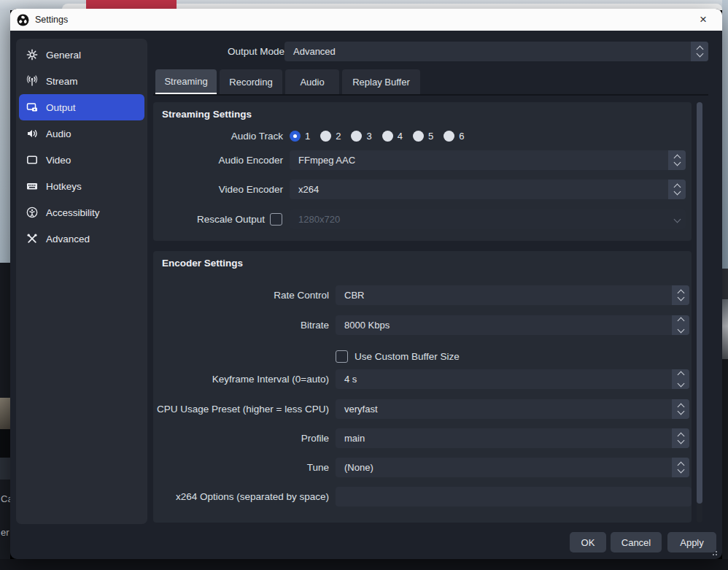 The image size is (728, 570). What do you see at coordinates (700, 312) in the screenshot?
I see `scrollbar-track` at bounding box center [700, 312].